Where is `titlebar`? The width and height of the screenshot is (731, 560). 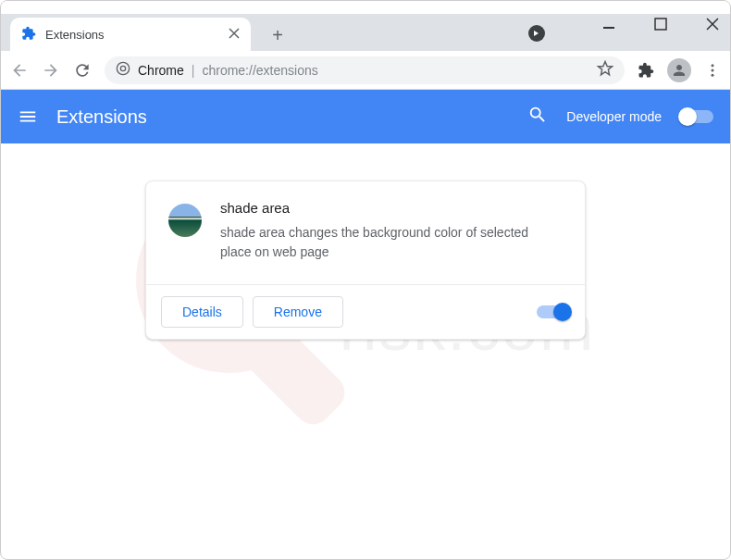
titlebar is located at coordinates (366, 7).